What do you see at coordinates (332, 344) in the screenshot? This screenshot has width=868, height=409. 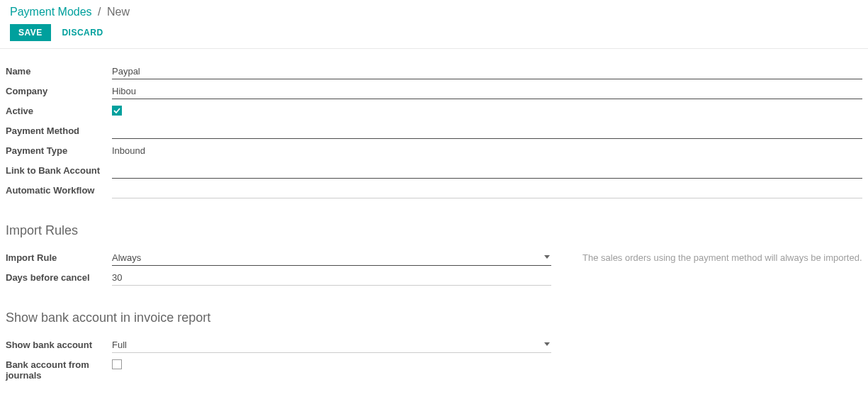 I see `show-bank-account-select: Full` at bounding box center [332, 344].